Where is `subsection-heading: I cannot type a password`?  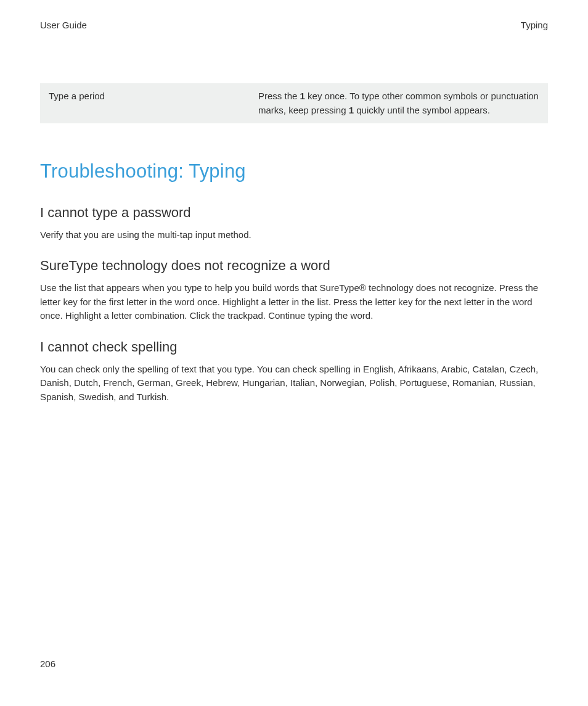 subsection-heading: I cannot type a password is located at coordinates (294, 213).